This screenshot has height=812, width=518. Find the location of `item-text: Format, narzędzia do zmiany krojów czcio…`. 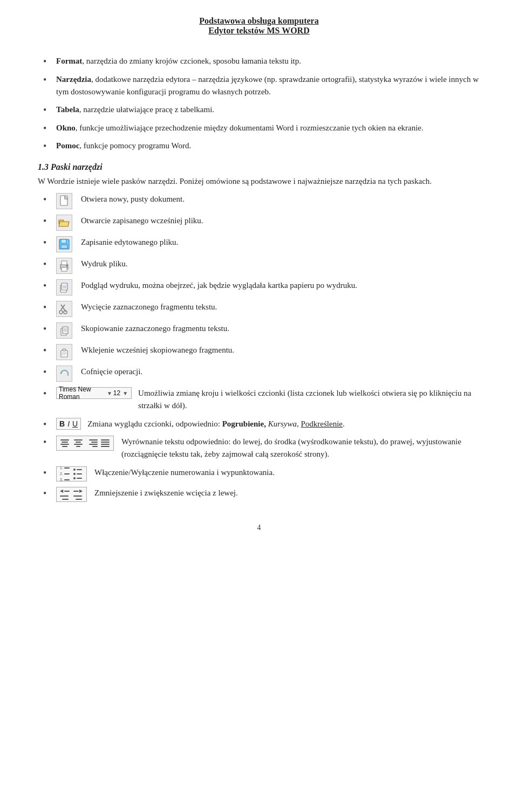

item-text: Format, narzędzia do zmiany krojów czcio… is located at coordinates (179, 61).